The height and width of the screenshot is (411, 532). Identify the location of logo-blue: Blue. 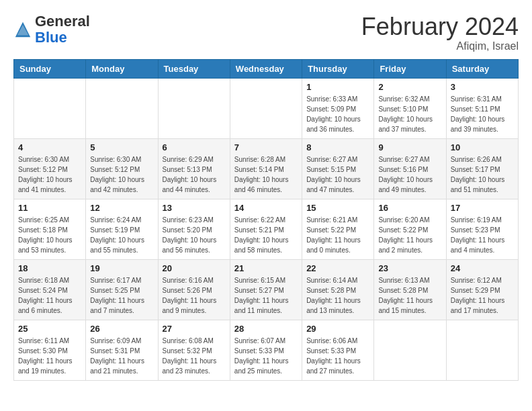
(51, 38).